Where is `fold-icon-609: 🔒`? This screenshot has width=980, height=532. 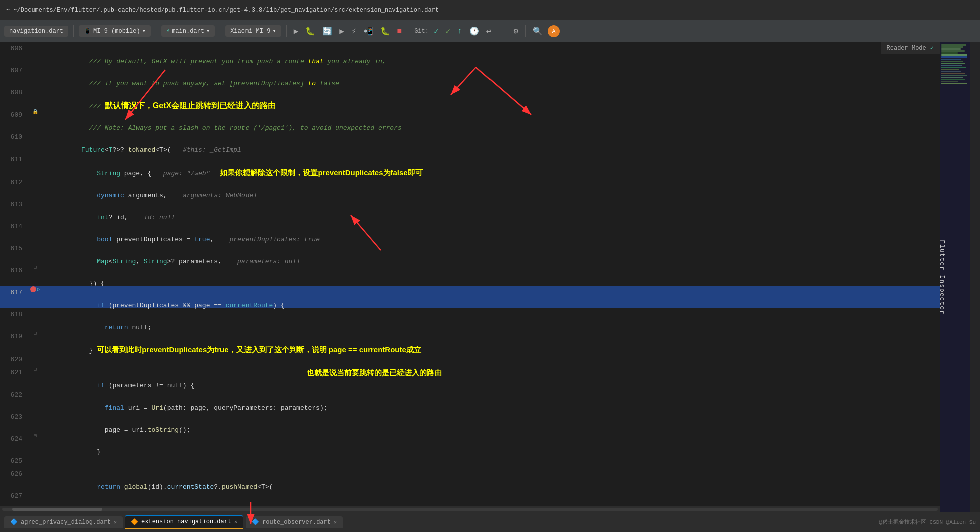 fold-icon-609: 🔒 is located at coordinates (35, 112).